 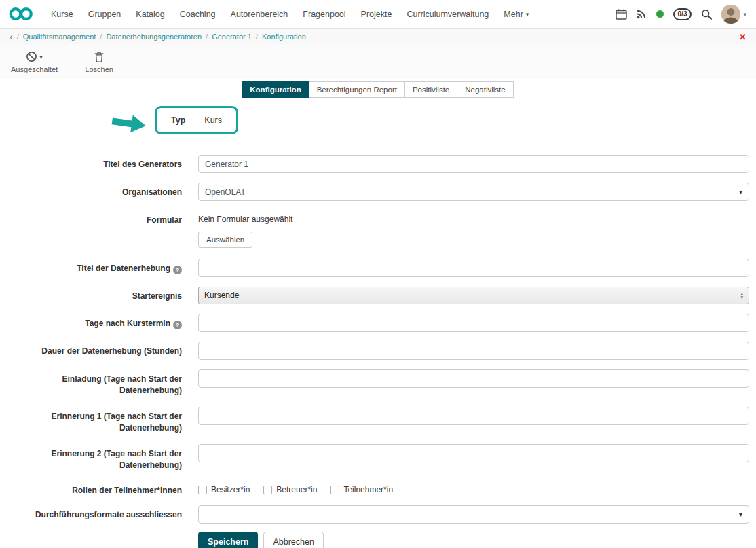 What do you see at coordinates (91, 163) in the screenshot?
I see `title-label: Titel des Generators` at bounding box center [91, 163].